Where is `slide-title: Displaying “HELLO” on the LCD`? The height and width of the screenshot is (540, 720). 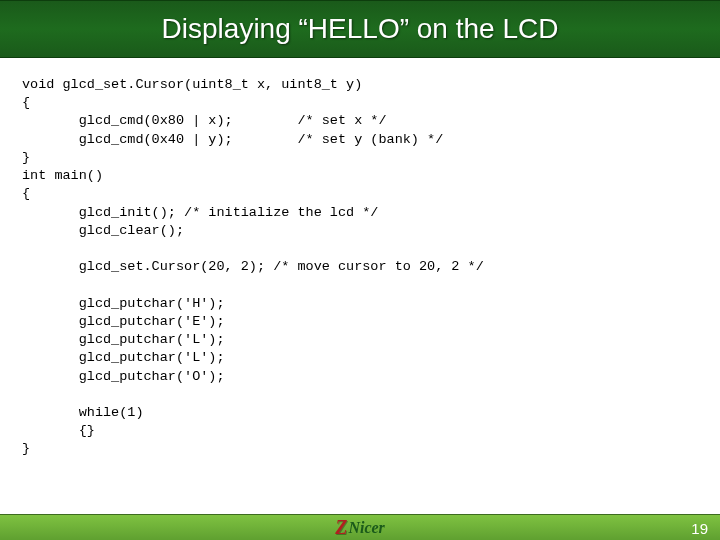 slide-title: Displaying “HELLO” on the LCD is located at coordinates (360, 29).